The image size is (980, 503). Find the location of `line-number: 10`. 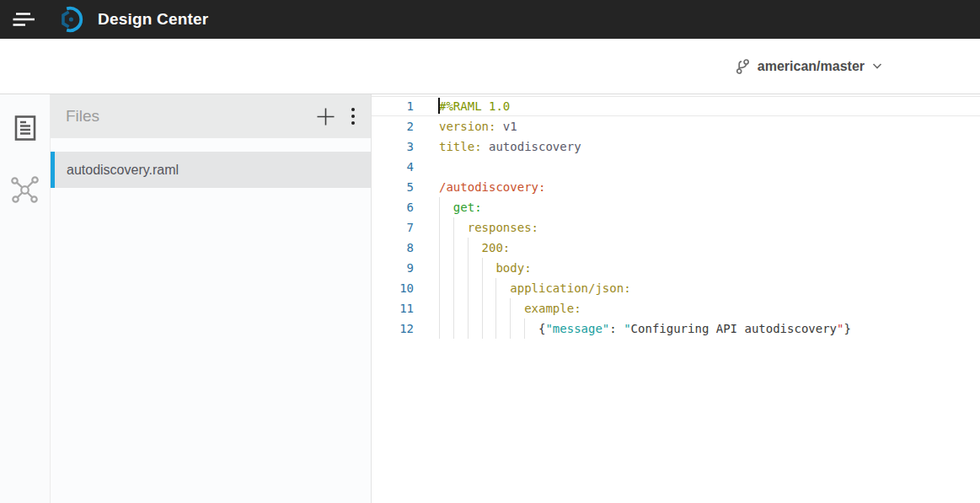

line-number: 10 is located at coordinates (393, 288).